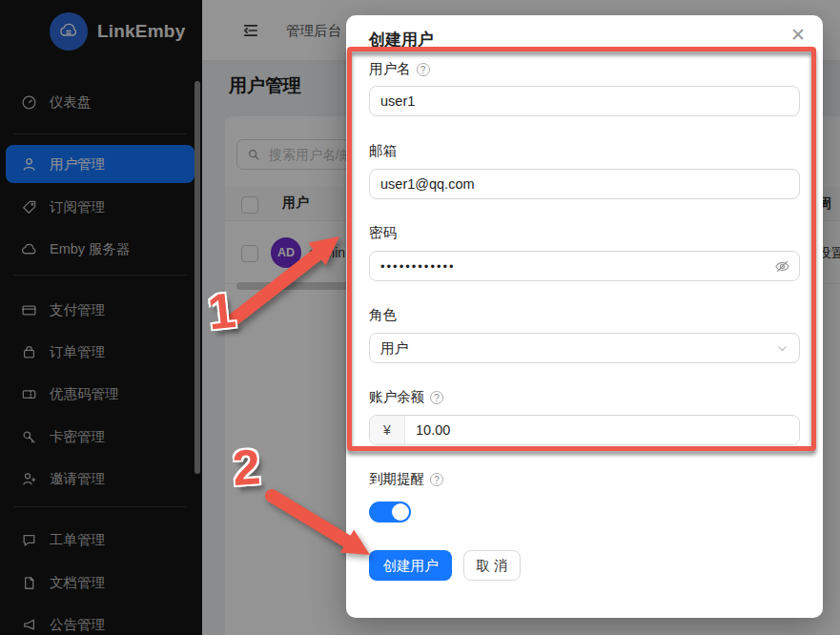  I want to click on balance-input-group: ¥, so click(584, 430).